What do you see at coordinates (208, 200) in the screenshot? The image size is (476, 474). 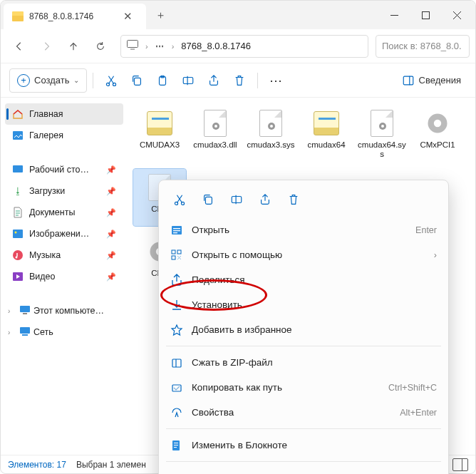 I see `ctx-copy-button` at bounding box center [208, 200].